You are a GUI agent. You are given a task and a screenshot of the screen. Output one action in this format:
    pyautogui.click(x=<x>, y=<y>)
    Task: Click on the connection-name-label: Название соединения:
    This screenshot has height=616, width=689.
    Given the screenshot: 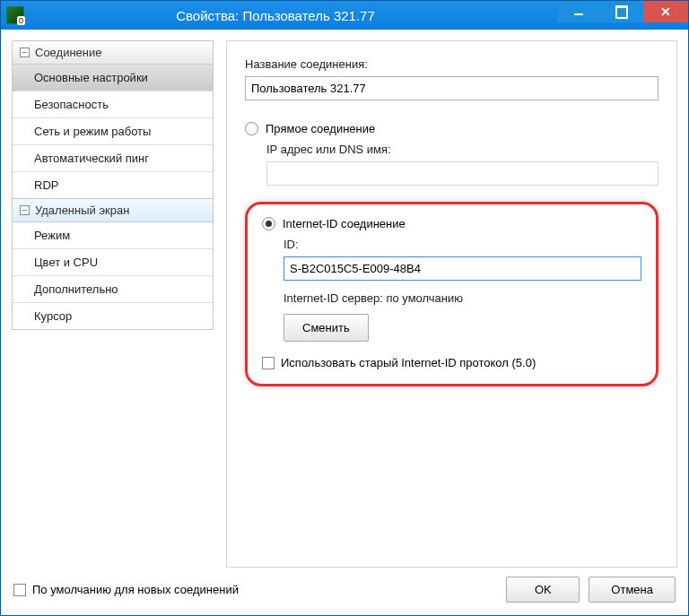 What is the action you would take?
    pyautogui.click(x=452, y=65)
    